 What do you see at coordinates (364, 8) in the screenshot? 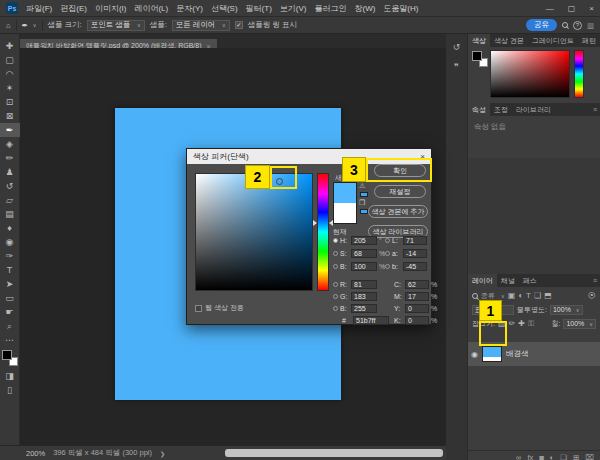
I see `menu-window: 창(W)` at bounding box center [364, 8].